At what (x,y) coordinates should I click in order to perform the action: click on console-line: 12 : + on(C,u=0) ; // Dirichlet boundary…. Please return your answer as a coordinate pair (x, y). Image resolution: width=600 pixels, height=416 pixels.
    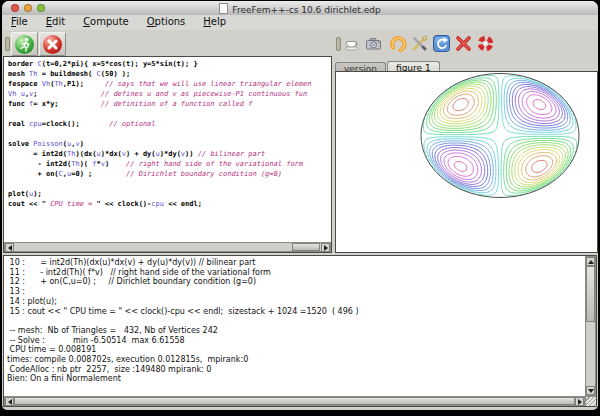
    Looking at the image, I should click on (295, 282).